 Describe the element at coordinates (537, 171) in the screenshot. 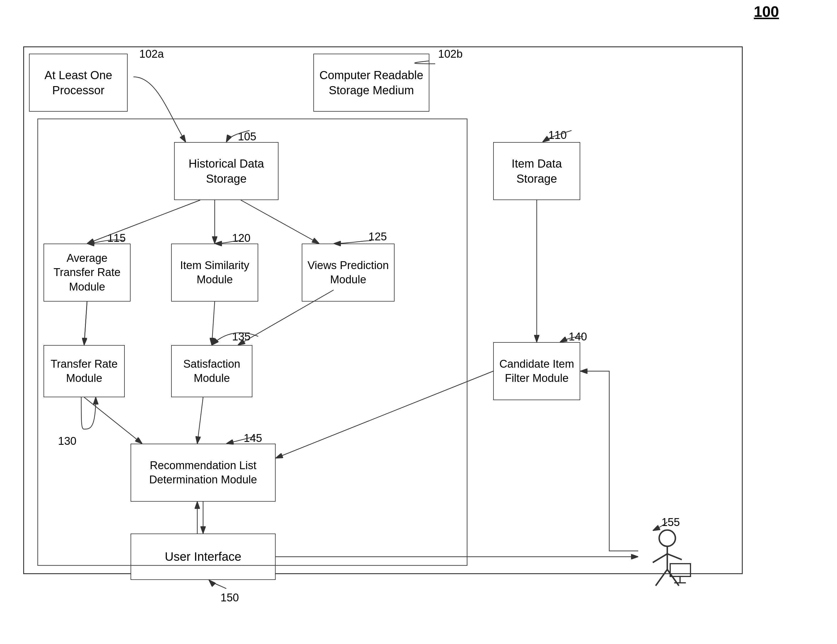

I see `item-data-label: Item Data Storage` at that location.